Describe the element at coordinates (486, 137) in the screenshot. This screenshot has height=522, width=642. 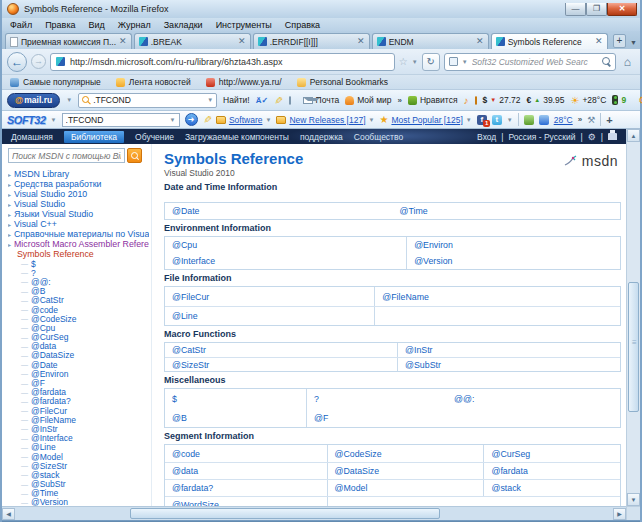
I see `signin-link: Вход` at that location.